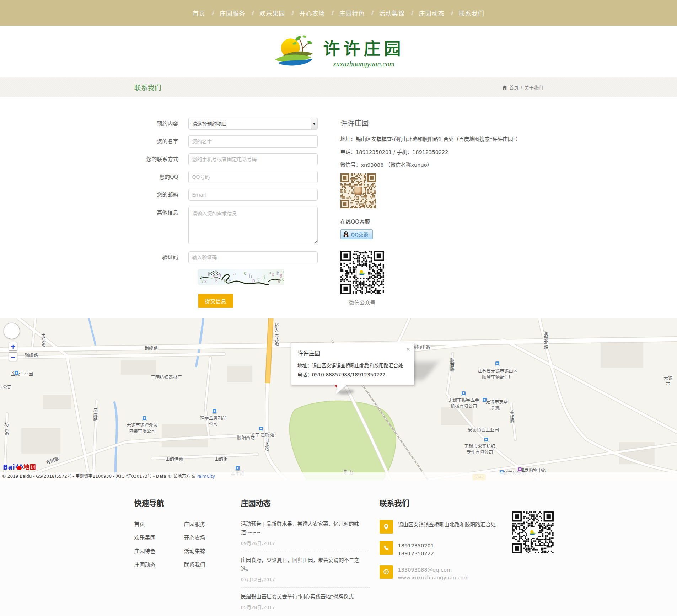 The width and height of the screenshot is (677, 616). I want to click on footer-link-3: 欢乐果园, so click(159, 537).